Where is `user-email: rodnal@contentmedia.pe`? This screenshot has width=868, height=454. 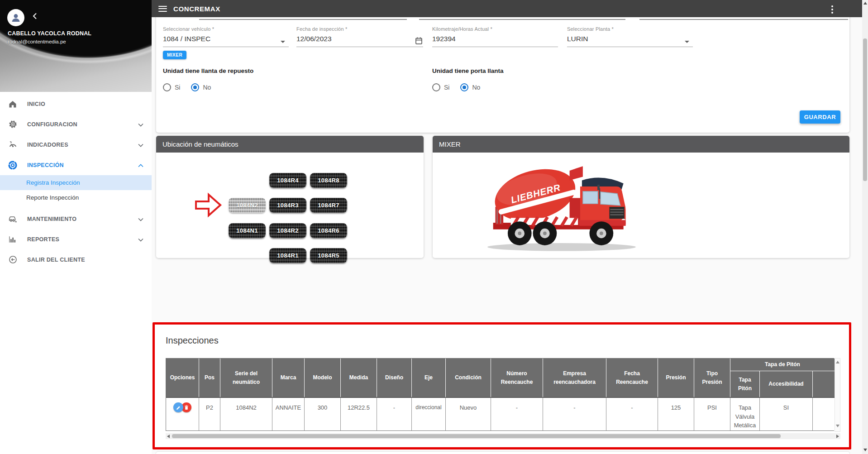
user-email: rodnal@contentmedia.pe is located at coordinates (37, 42).